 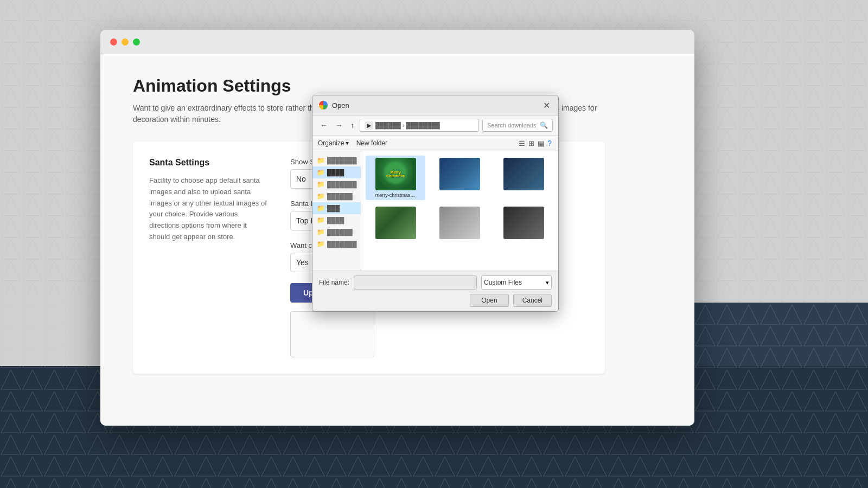 I want to click on dialog-sidebar: 📁 ███████ 📁 ████ 📁 ███████ 📁 ██████, so click(x=337, y=211).